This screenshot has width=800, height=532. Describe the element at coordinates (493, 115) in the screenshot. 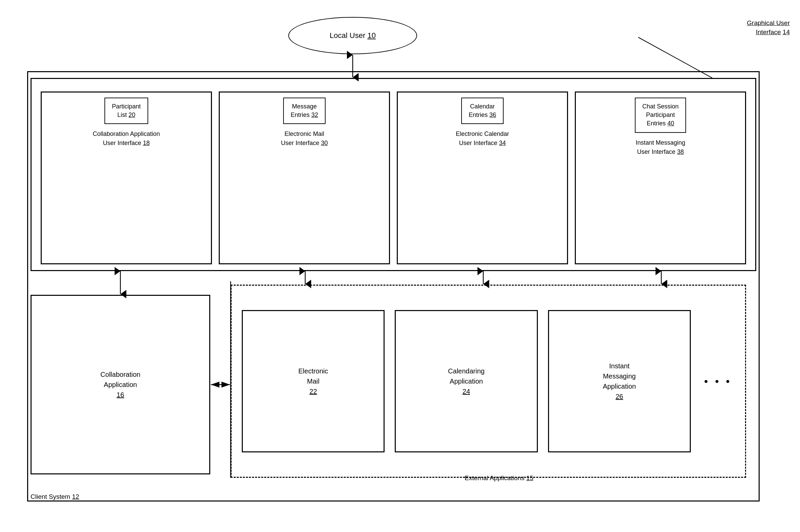

I see `calendar-entries-ref: 36` at that location.